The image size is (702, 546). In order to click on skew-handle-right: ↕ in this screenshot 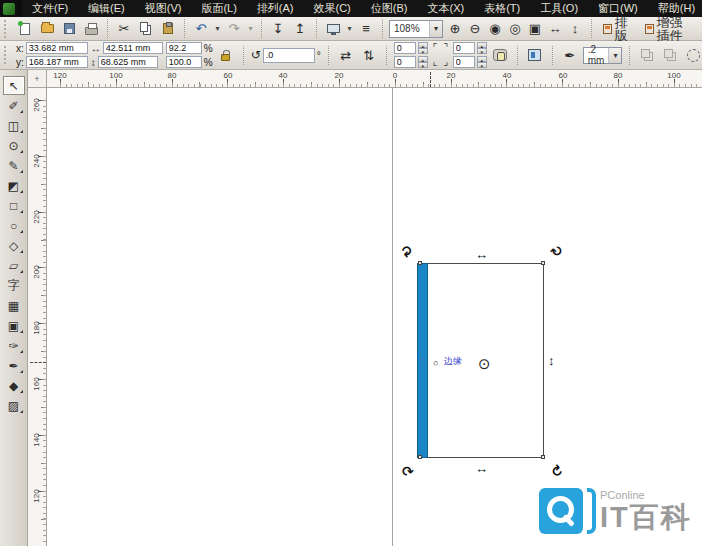, I will do `click(552, 360)`.